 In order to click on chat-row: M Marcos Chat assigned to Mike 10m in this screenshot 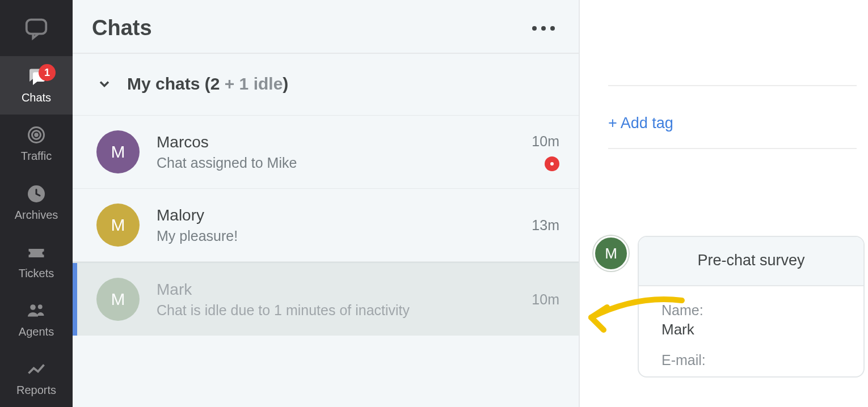, I will do `click(326, 152)`.